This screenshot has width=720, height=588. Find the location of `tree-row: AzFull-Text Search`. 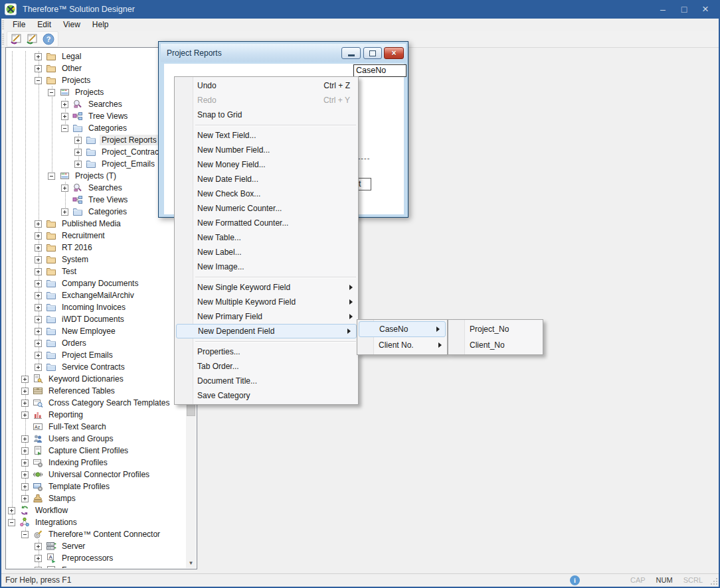

tree-row: AzFull-Text Search is located at coordinates (96, 427).